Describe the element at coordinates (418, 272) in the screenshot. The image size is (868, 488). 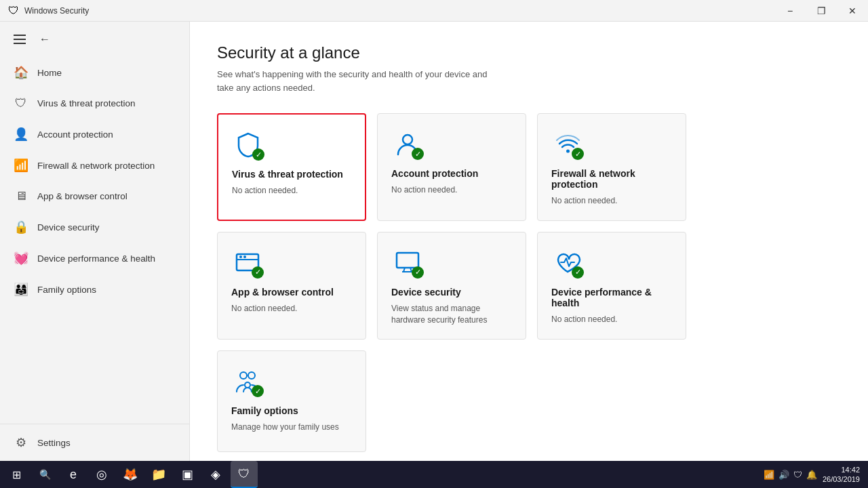
I see `check-badge-device-security: ✓` at that location.